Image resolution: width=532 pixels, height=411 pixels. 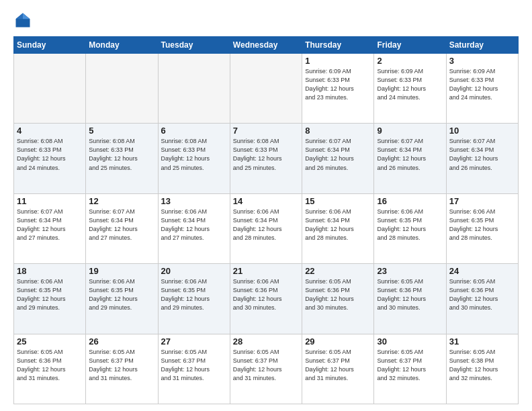 What do you see at coordinates (50, 369) in the screenshot?
I see `calendar-cell: 25Sunrise: 6:05 AM Sunset: 6:36 PM Dayli…` at bounding box center [50, 369].